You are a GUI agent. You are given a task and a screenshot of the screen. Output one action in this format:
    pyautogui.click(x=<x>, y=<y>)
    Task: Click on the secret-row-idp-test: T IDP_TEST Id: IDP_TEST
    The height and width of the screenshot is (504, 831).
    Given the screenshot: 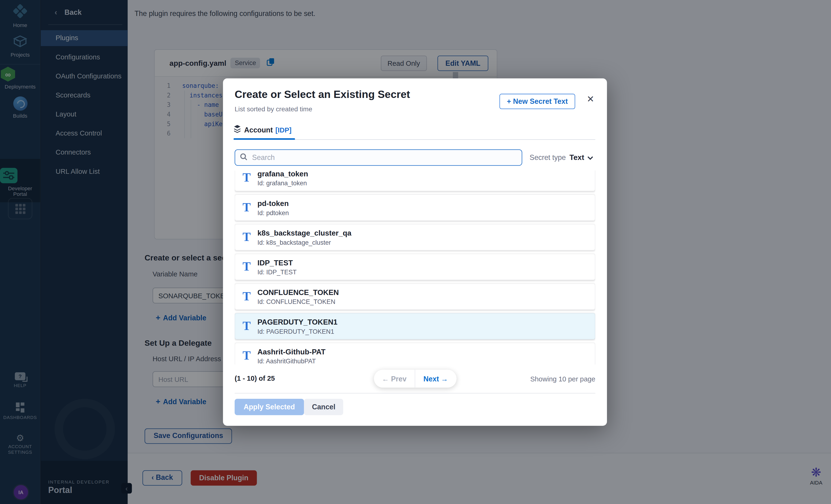 What is the action you would take?
    pyautogui.click(x=415, y=267)
    